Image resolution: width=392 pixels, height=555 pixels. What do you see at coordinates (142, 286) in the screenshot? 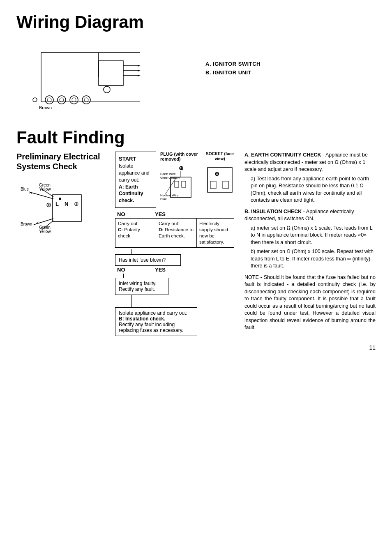
I see `inlet-wiring-box: Inlet wiring faulty.Rectify any fault.` at bounding box center [142, 286].